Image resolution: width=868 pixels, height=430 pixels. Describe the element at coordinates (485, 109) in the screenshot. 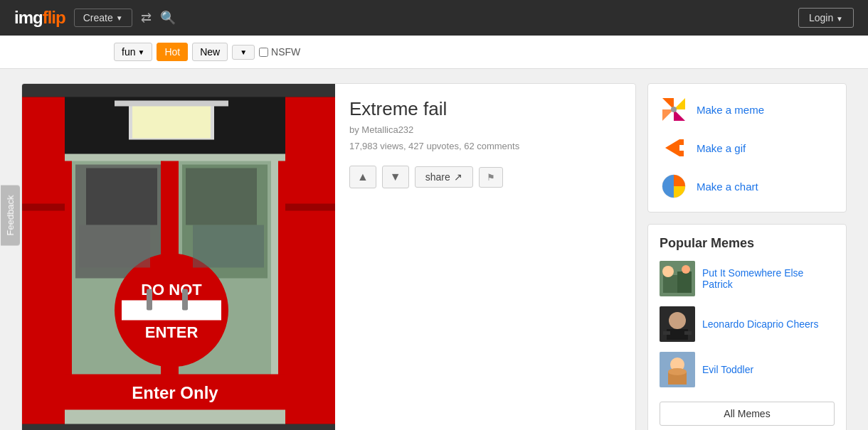

I see `meme-title: Extreme fail` at that location.